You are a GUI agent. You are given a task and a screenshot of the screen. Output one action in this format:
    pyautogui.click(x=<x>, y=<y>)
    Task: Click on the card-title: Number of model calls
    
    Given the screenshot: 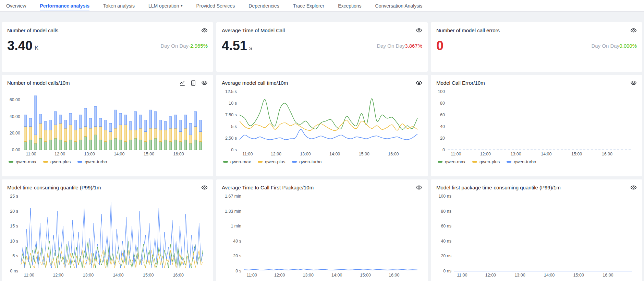 What is the action you would take?
    pyautogui.click(x=33, y=30)
    